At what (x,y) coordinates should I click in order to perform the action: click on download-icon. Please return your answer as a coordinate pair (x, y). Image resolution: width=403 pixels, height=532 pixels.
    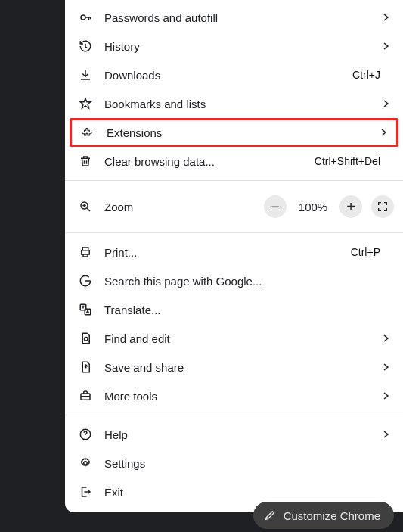
    Looking at the image, I should click on (89, 75).